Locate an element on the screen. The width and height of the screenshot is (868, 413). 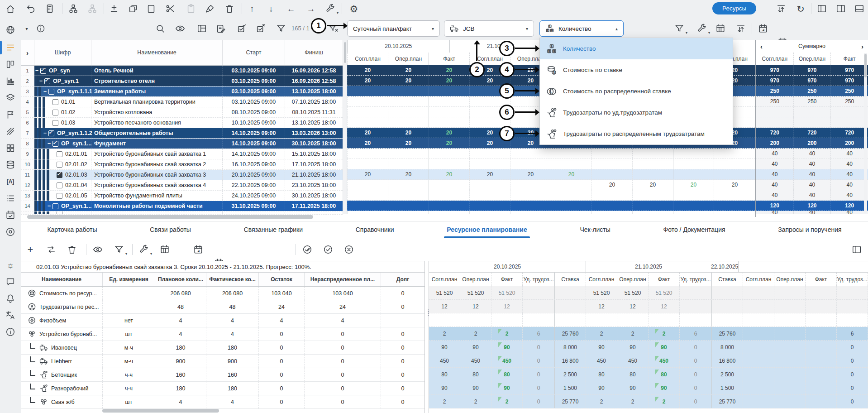
add-plus-icon: + is located at coordinates (30, 250).